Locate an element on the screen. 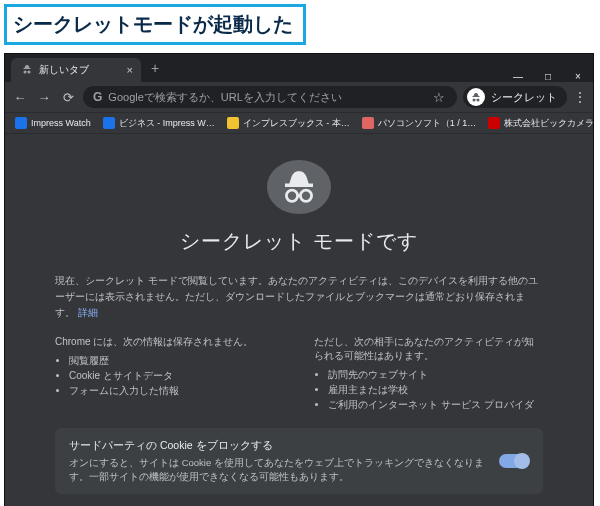 The height and width of the screenshot is (506, 600). visible-to-heading: ただし、次の相手にあなたのアクティビティが知られる可能性はあります。 is located at coordinates (428, 349).